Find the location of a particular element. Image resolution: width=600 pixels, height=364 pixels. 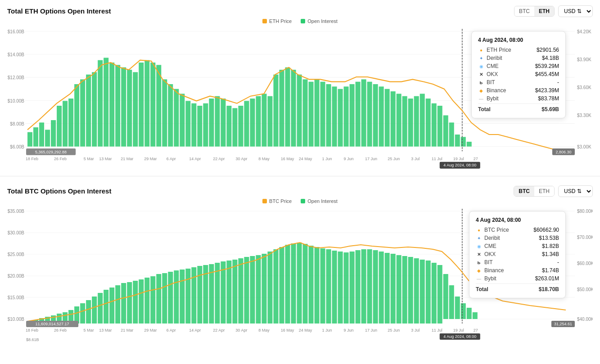

btc-price-legend: BTC Price is located at coordinates (277, 201).